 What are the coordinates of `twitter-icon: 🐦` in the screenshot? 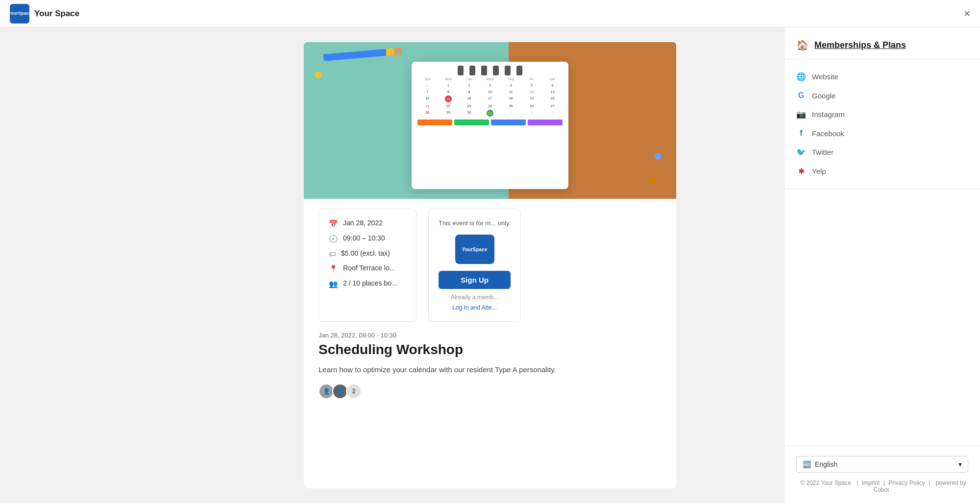 It's located at (801, 152).